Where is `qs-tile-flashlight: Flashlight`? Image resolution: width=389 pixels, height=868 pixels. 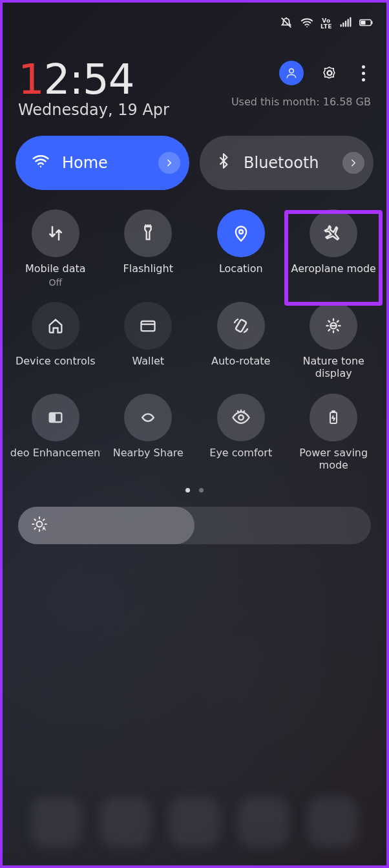 qs-tile-flashlight: Flashlight is located at coordinates (149, 248).